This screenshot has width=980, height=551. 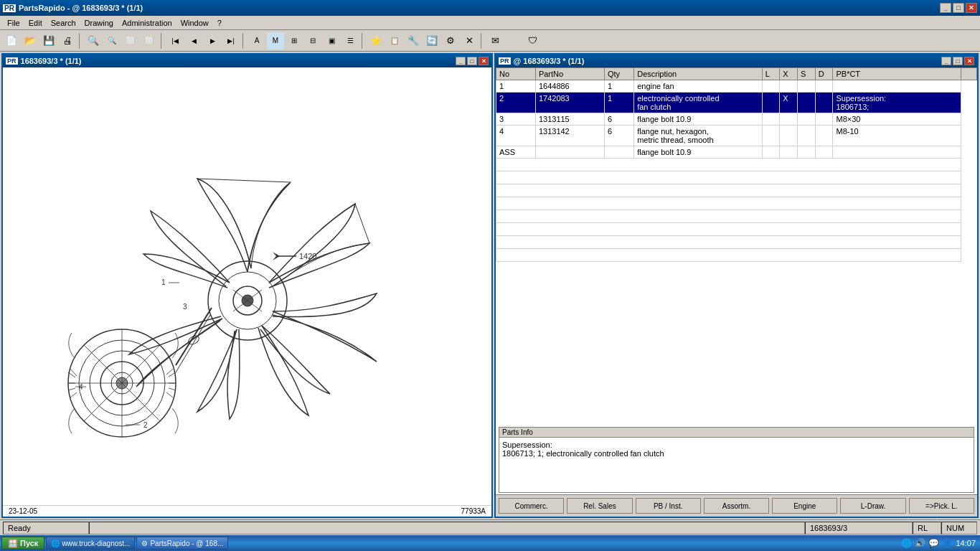 I want to click on tb-next: ▶, so click(x=212, y=41).